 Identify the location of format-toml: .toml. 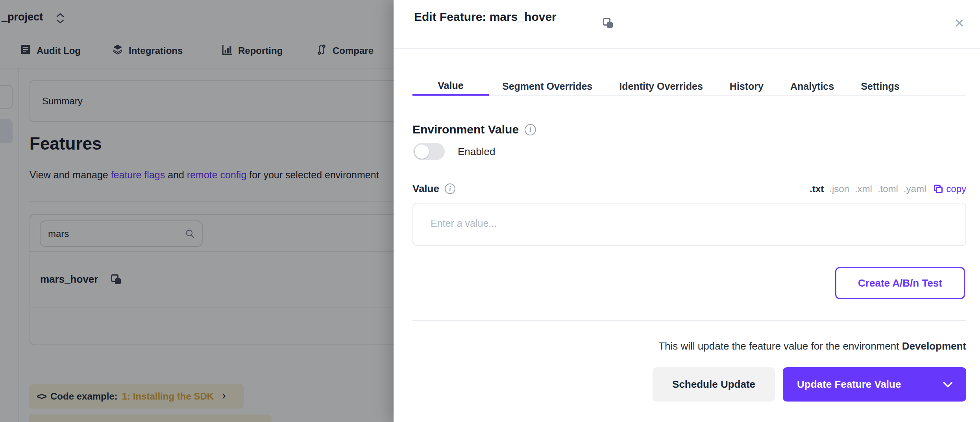
(888, 189).